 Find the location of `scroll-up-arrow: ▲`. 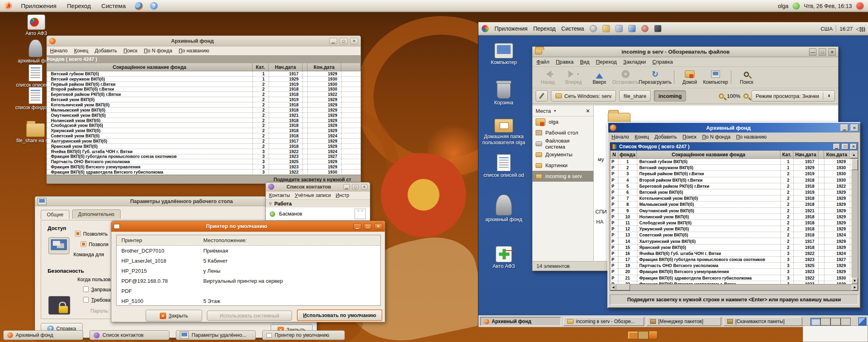

scroll-up-arrow: ▲ is located at coordinates (854, 155).